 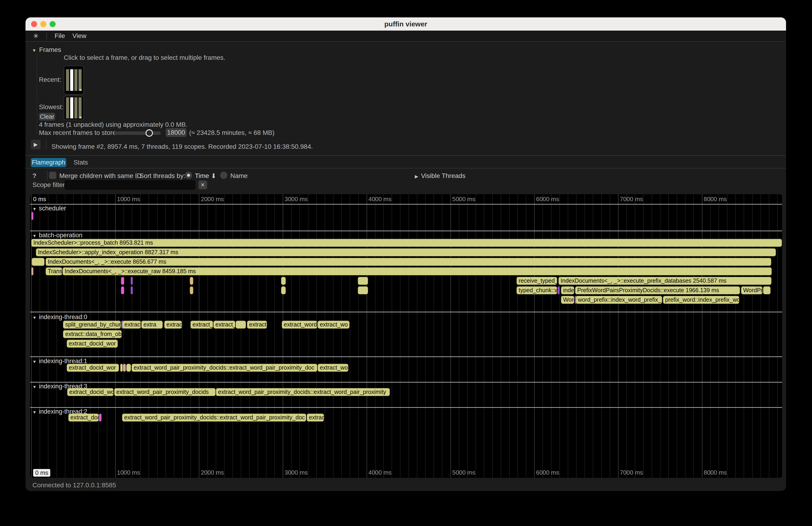 I want to click on thread-header: ▼indexing-thread:0, so click(x=60, y=317).